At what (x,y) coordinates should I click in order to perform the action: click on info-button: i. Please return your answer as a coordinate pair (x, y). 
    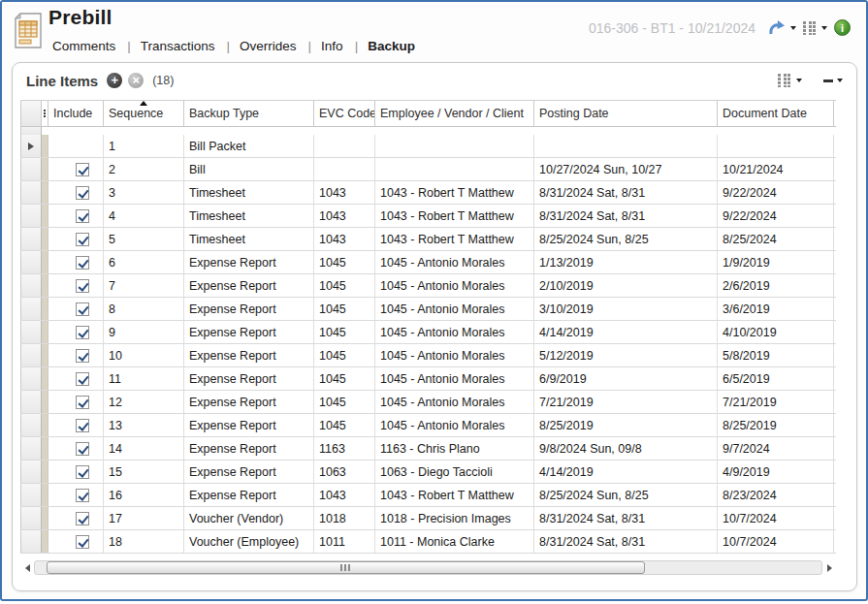
    Looking at the image, I should click on (842, 27).